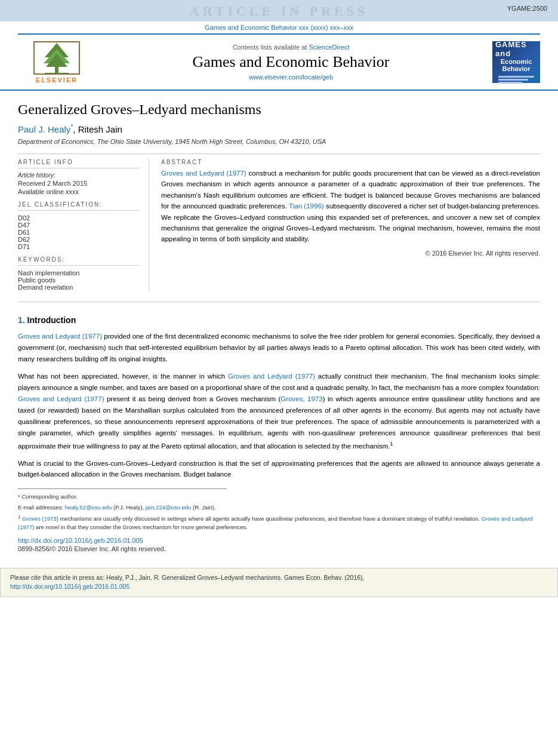 Image resolution: width=558 pixels, height=756 pixels. What do you see at coordinates (279, 411) in the screenshot?
I see `intro-para2: What has not been appreciated, however, …` at bounding box center [279, 411].